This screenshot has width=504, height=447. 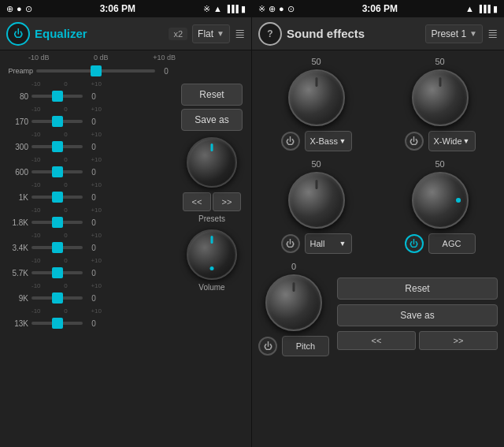 I want to click on se-preset-dropdown: Preset 1 ▼, so click(x=454, y=34).